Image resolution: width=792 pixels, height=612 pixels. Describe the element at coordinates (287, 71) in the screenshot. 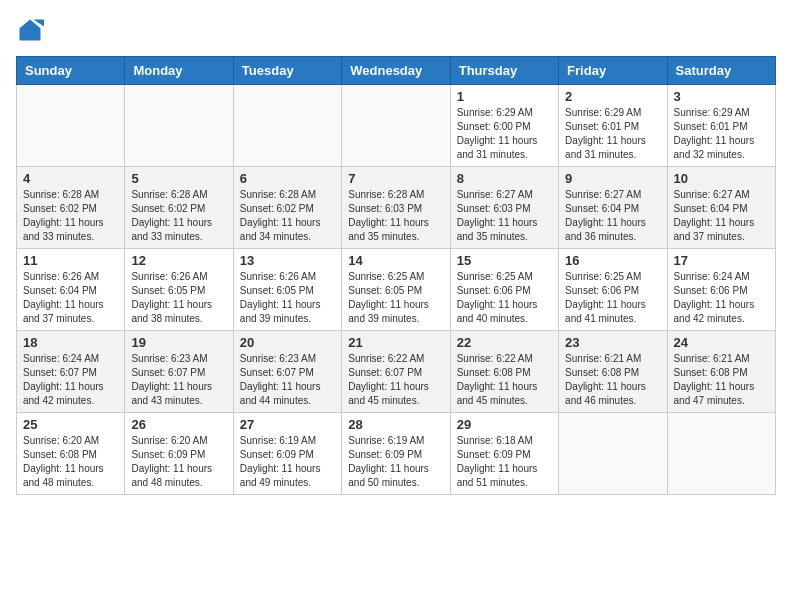

I see `day-header-tuesday: Tuesday` at that location.